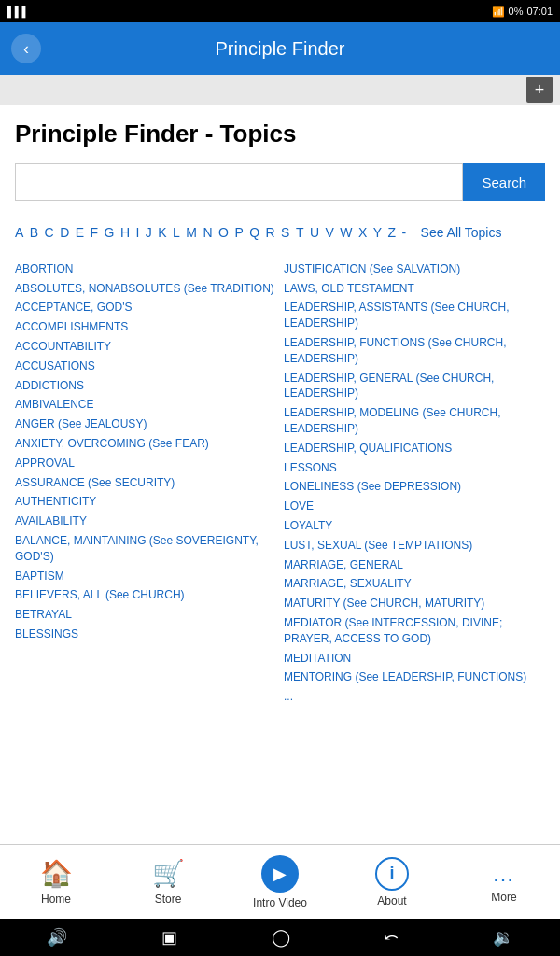  What do you see at coordinates (110, 232) in the screenshot?
I see `alpha-g: G` at bounding box center [110, 232].